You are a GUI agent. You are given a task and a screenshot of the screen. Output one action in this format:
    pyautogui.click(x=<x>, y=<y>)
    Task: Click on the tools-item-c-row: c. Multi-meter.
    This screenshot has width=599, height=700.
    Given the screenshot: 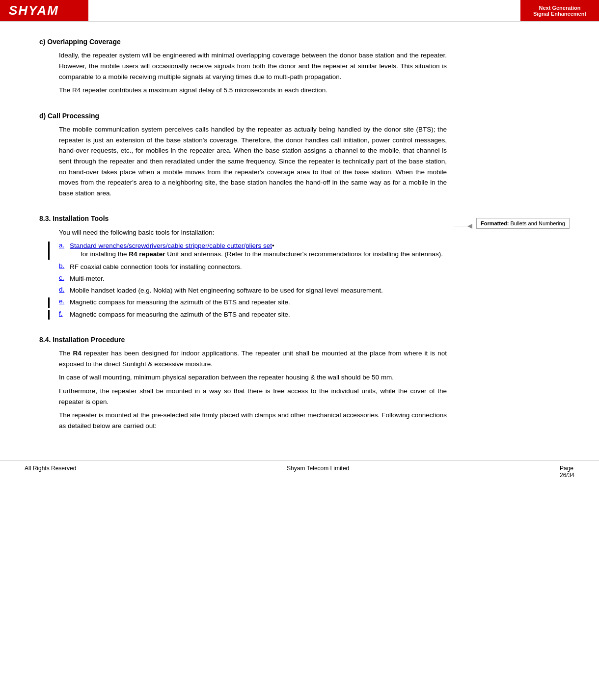 What is the action you would take?
    pyautogui.click(x=253, y=279)
    